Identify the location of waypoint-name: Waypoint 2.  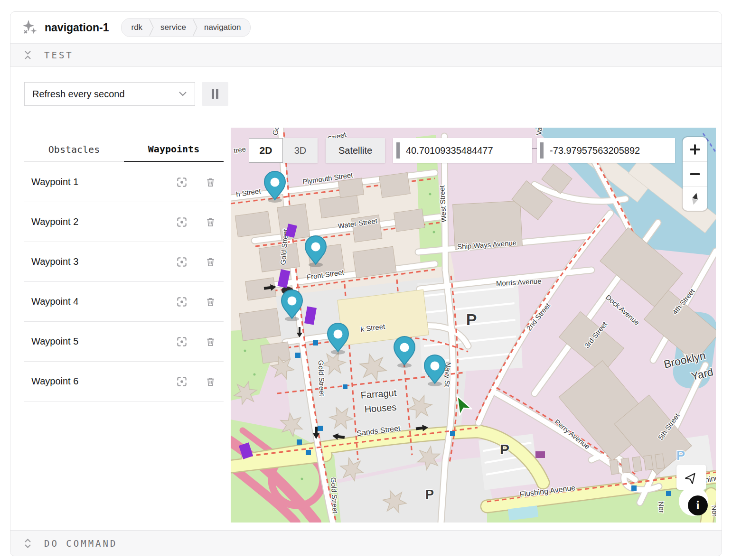
(103, 222).